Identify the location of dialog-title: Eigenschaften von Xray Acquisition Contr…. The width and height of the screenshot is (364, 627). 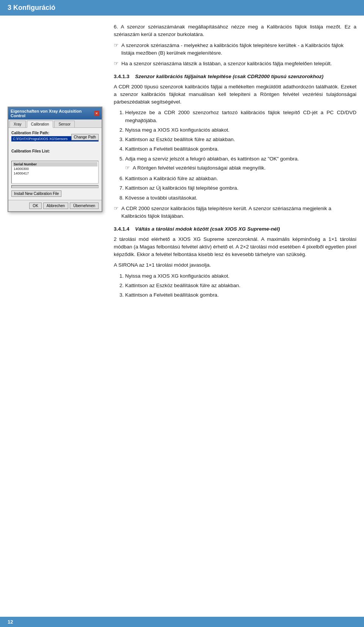
(52, 113).